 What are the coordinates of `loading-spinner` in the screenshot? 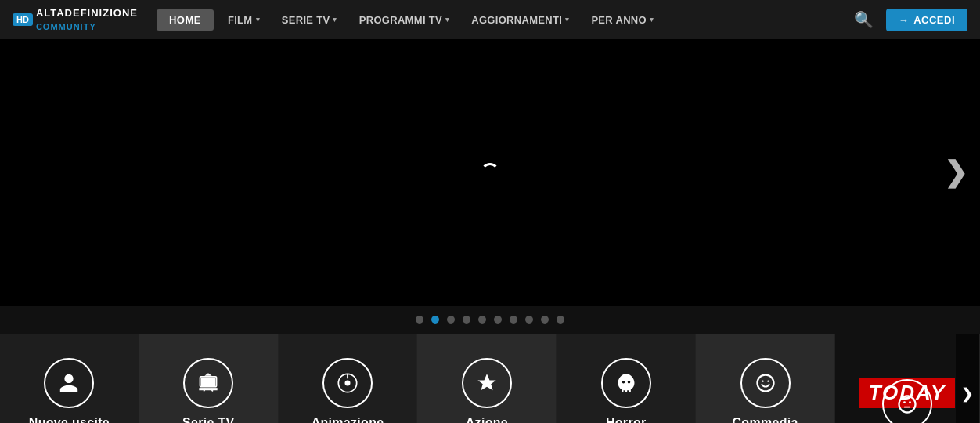 It's located at (490, 172).